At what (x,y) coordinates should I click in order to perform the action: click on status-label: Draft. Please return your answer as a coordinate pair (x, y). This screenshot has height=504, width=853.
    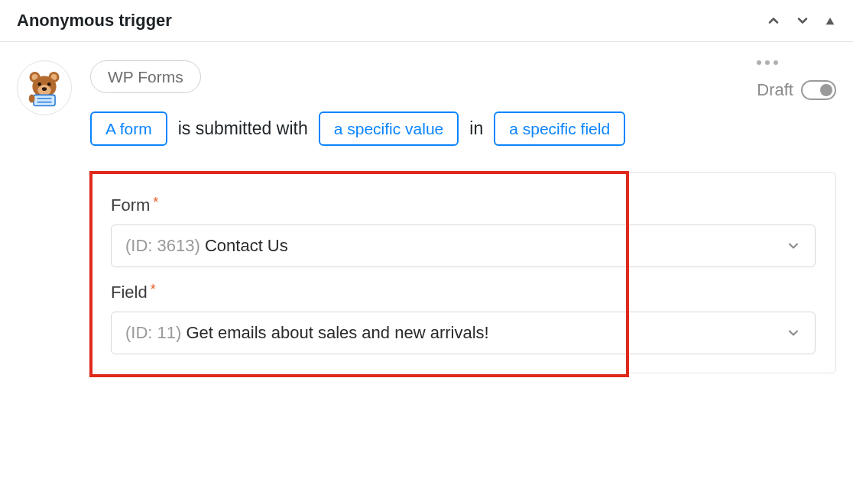
    Looking at the image, I should click on (775, 90).